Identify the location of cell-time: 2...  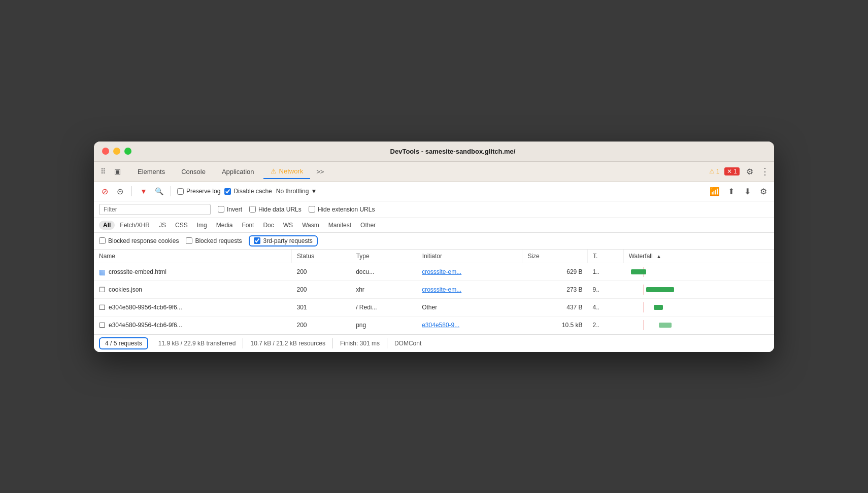
(606, 325).